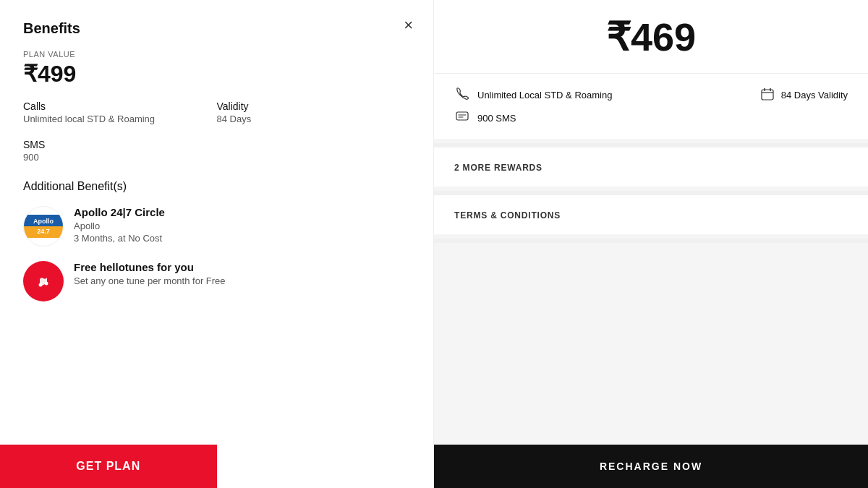  Describe the element at coordinates (767, 95) in the screenshot. I see `calendar-icon` at that location.